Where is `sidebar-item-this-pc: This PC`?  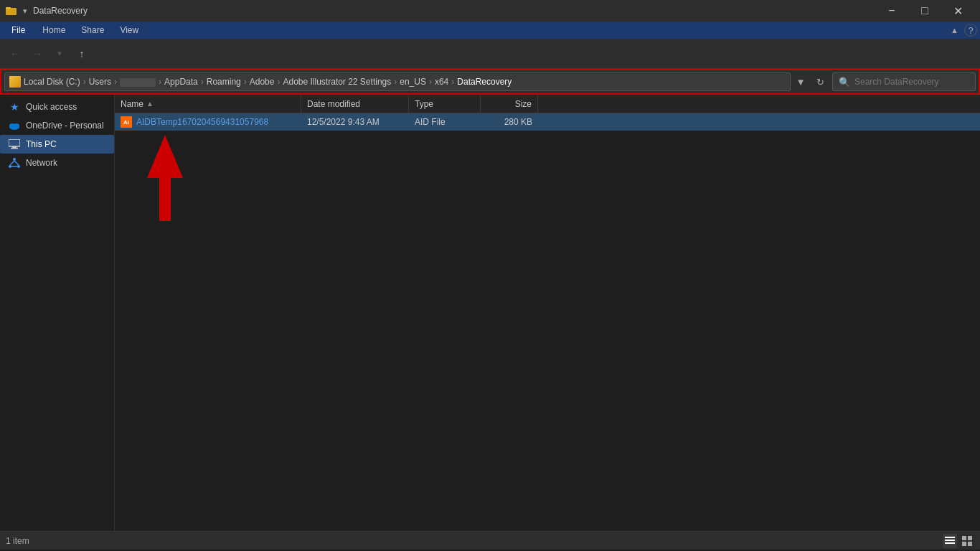
sidebar-item-this-pc: This PC is located at coordinates (57, 144).